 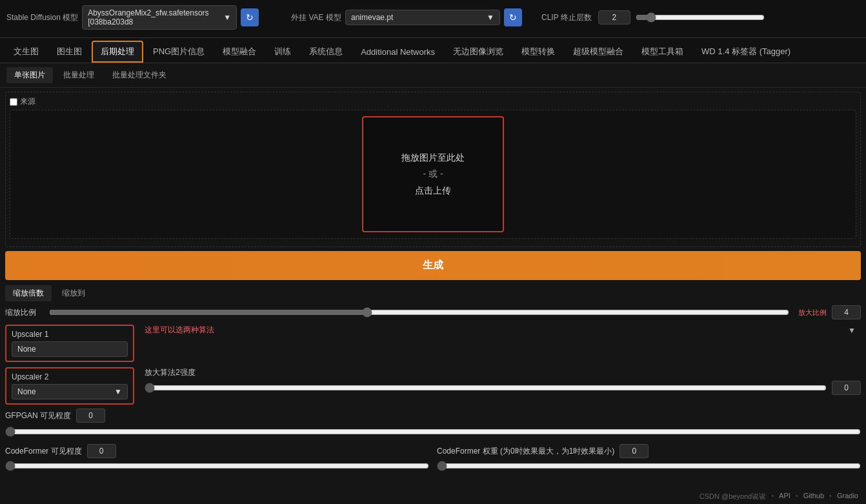 What do you see at coordinates (26, 52) in the screenshot?
I see `tab-txt2img: 文生图` at bounding box center [26, 52].